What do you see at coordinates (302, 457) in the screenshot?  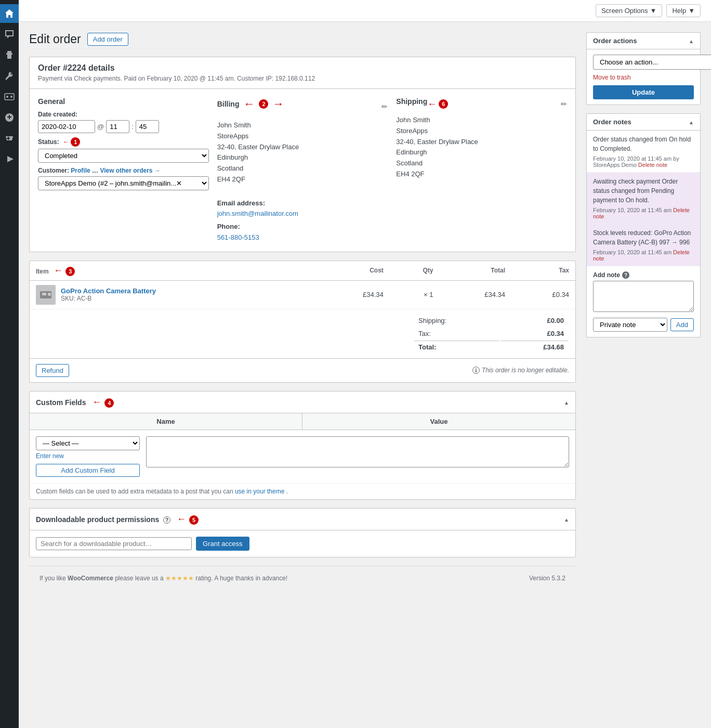 I see `custom-fields-body: — Select — Enter new Add Custom Field` at bounding box center [302, 457].